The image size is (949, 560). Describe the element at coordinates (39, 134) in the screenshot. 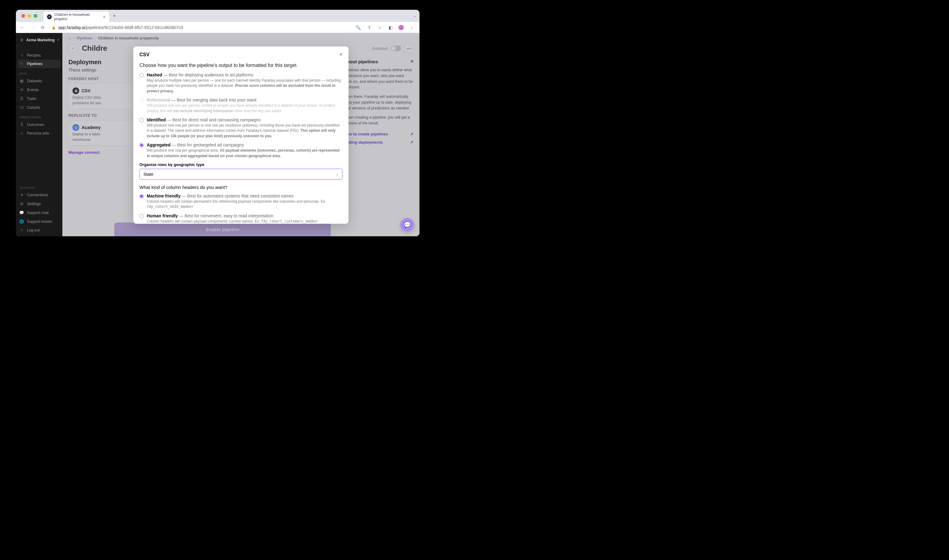

I see `sidebar-item-persona-sets: ☺Persona sets` at that location.